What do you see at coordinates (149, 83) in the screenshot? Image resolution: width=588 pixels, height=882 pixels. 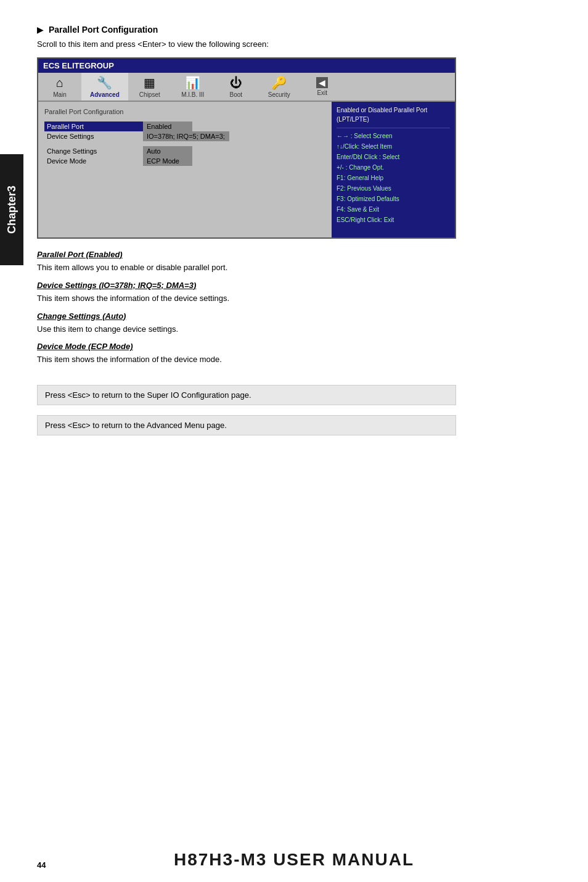 I see `chipset-icon: ▦` at bounding box center [149, 83].